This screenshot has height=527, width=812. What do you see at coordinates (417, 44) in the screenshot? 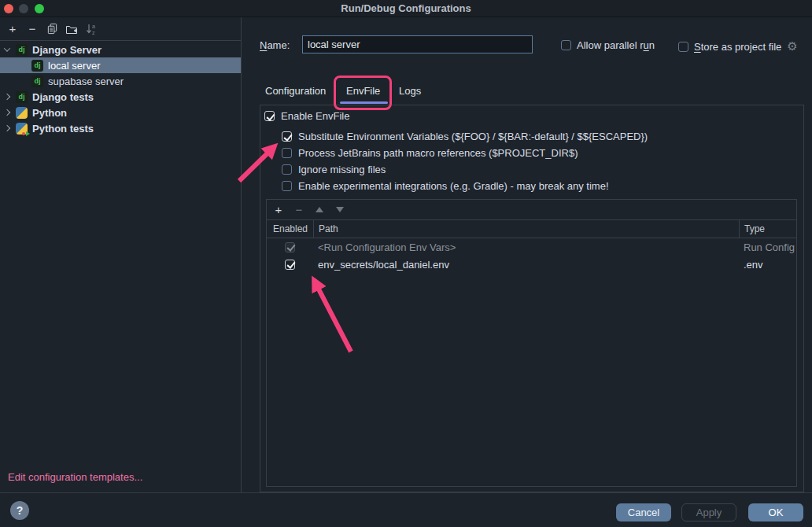
I see `name-input` at bounding box center [417, 44].